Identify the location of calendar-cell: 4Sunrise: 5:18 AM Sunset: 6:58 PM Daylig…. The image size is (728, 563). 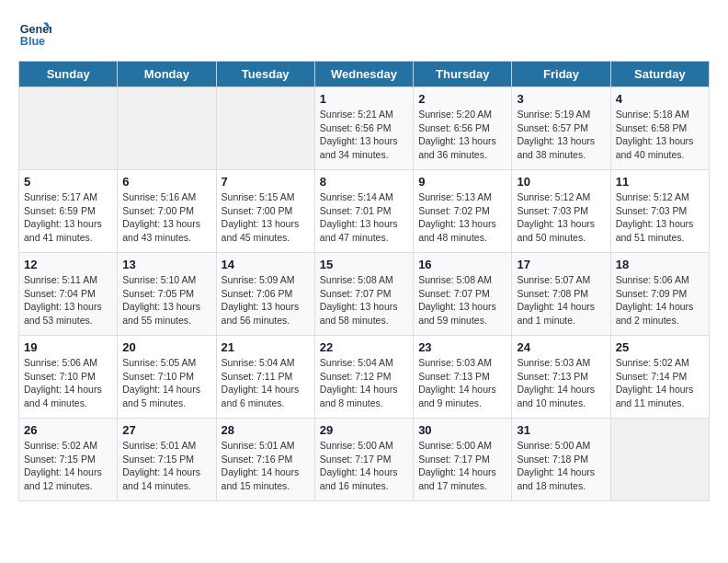
(660, 129).